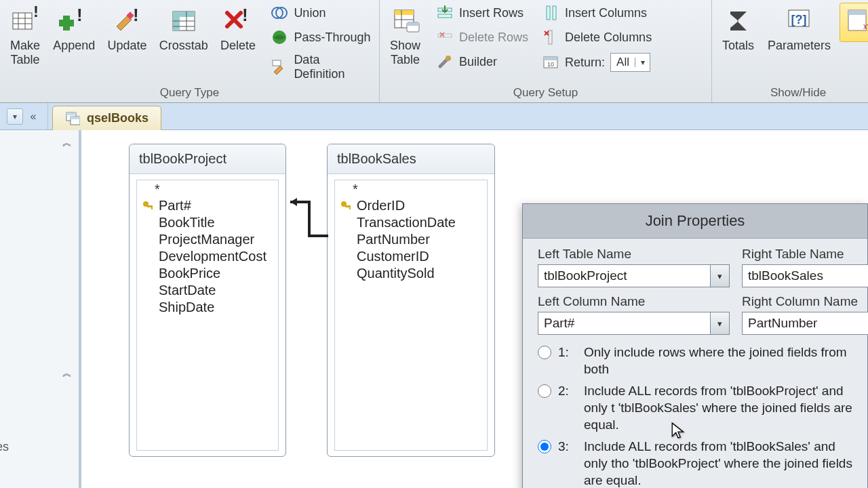  I want to click on field-item: DevelopmentCost, so click(208, 256).